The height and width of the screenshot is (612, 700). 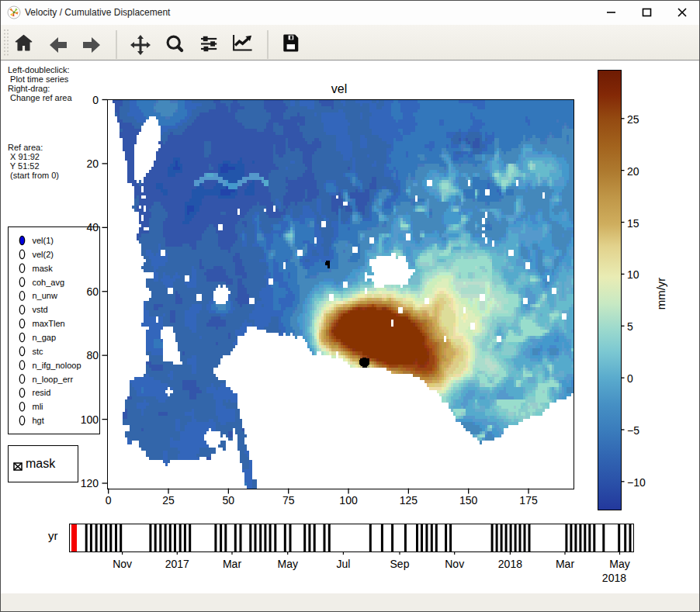 I want to click on svg-text: 5, so click(x=630, y=327).